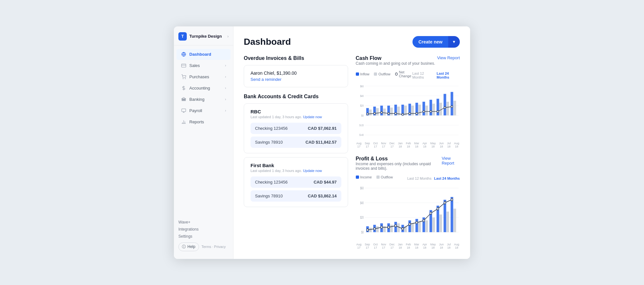 The image size is (644, 285). Describe the element at coordinates (296, 152) in the screenshot. I see `left-column: Overdue Invoices & Bills Aaron Chiel, $1…` at that location.